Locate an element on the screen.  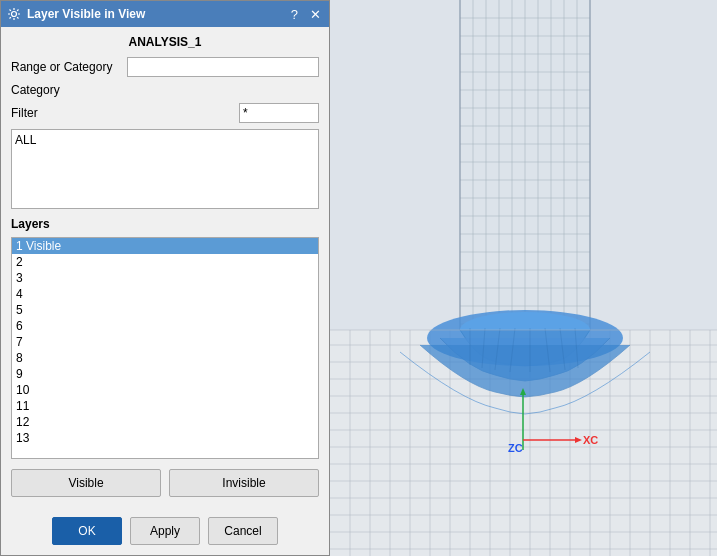
layer-item-3: 3 is located at coordinates (165, 278).